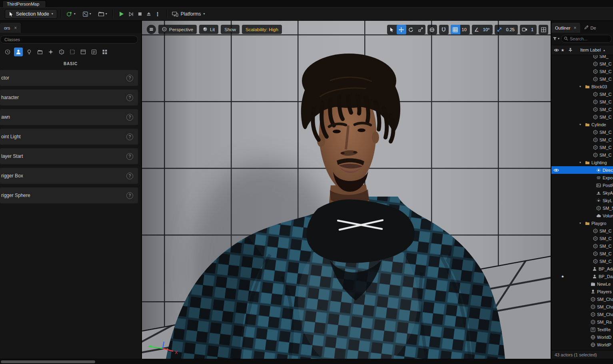 This screenshot has height=364, width=613. Describe the element at coordinates (582, 337) in the screenshot. I see `outliner-row: WorldD` at that location.